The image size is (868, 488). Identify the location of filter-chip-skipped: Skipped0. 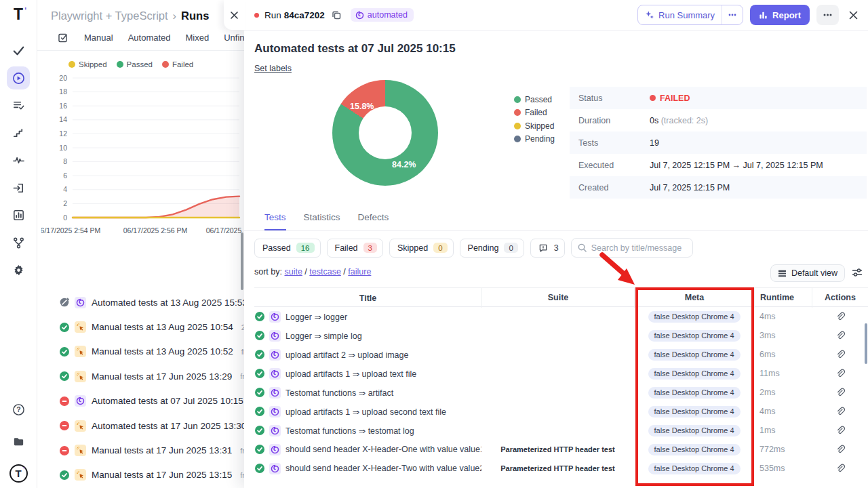
(422, 248).